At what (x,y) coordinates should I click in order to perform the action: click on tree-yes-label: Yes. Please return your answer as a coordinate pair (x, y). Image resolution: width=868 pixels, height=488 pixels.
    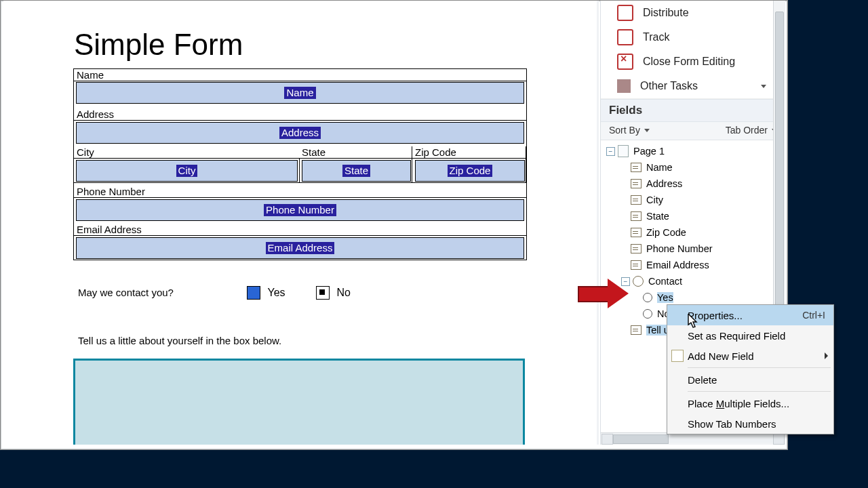
    Looking at the image, I should click on (665, 298).